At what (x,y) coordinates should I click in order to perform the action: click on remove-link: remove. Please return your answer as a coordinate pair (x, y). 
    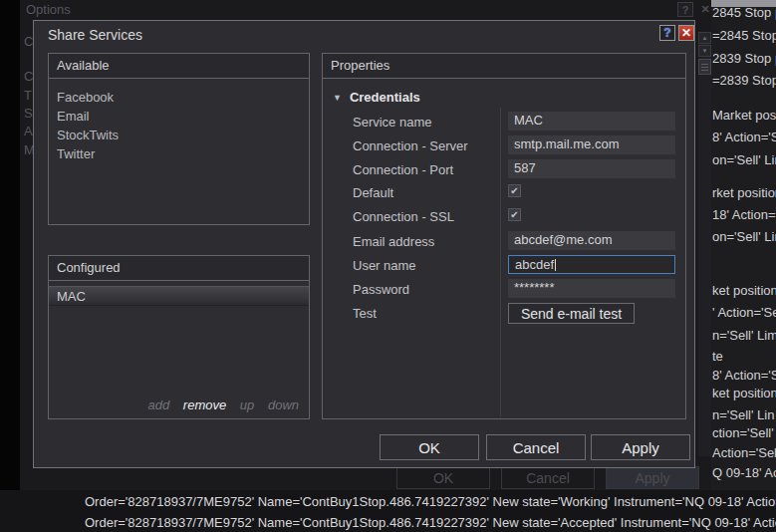
    Looking at the image, I should click on (205, 404).